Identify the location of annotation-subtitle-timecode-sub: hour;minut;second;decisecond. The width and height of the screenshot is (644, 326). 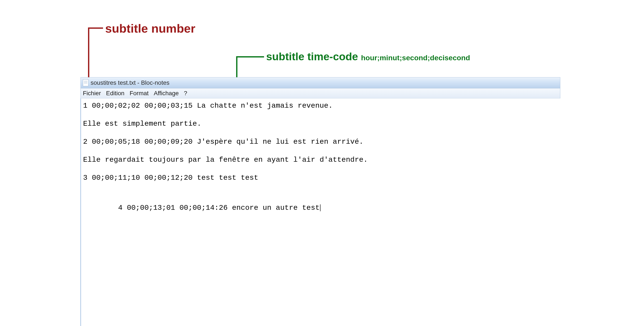
(416, 58).